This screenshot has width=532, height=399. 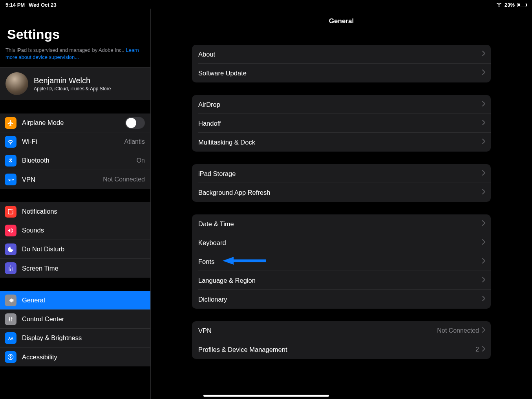 What do you see at coordinates (75, 268) in the screenshot?
I see `sidebar-item-screentime: Screen Time` at bounding box center [75, 268].